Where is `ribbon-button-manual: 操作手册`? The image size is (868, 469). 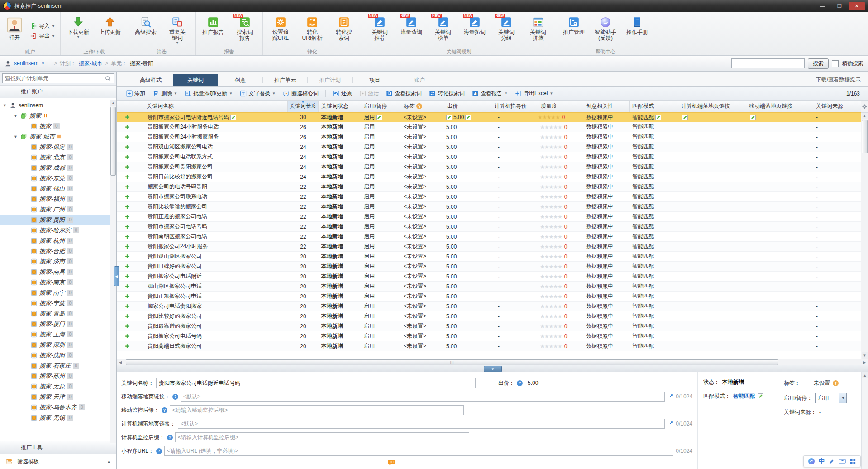 ribbon-button-manual: 操作手册 is located at coordinates (637, 31).